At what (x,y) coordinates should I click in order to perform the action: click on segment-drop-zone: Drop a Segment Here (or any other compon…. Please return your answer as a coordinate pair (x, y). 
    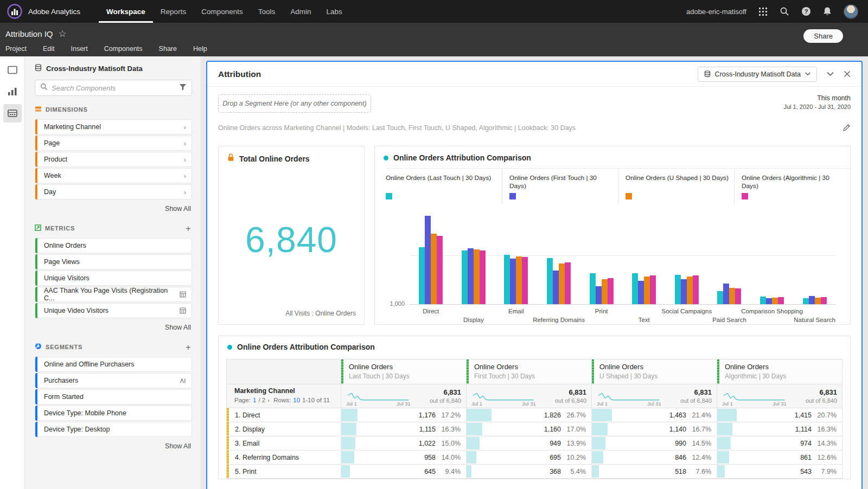
    Looking at the image, I should click on (295, 104).